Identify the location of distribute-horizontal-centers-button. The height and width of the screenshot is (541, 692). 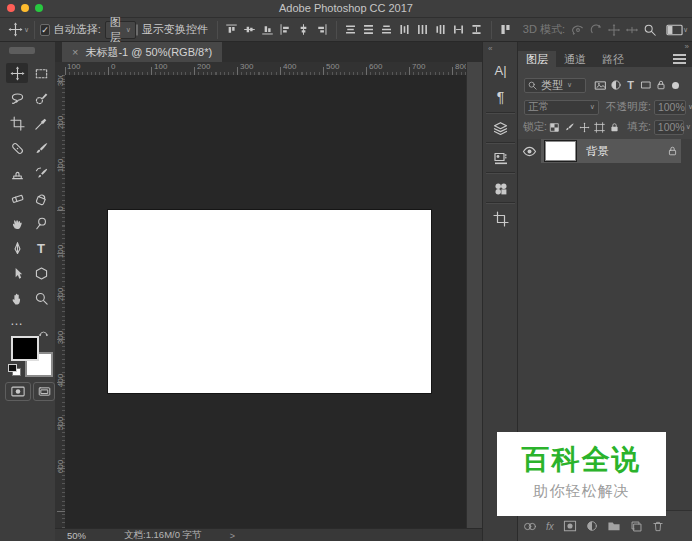
(423, 30).